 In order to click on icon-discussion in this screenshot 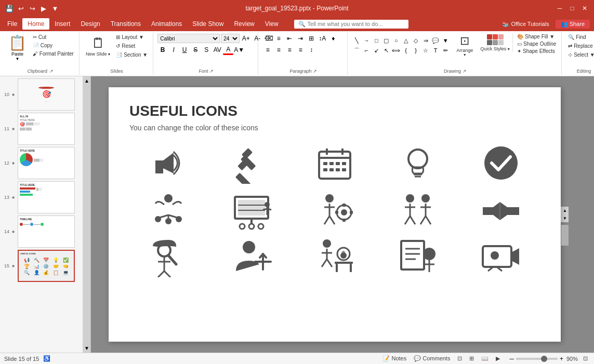, I will do `click(418, 210)`.